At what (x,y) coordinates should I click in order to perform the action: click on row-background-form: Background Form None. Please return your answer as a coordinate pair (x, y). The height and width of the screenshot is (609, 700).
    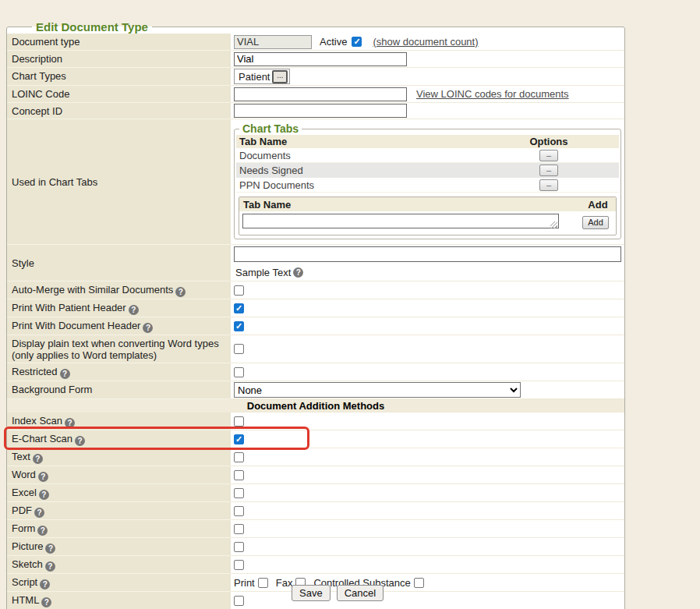
    Looking at the image, I should click on (316, 390).